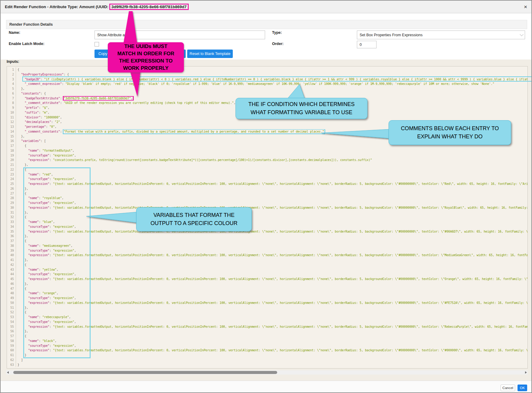  What do you see at coordinates (97, 44) in the screenshot?
I see `latch-checkbox` at bounding box center [97, 44].